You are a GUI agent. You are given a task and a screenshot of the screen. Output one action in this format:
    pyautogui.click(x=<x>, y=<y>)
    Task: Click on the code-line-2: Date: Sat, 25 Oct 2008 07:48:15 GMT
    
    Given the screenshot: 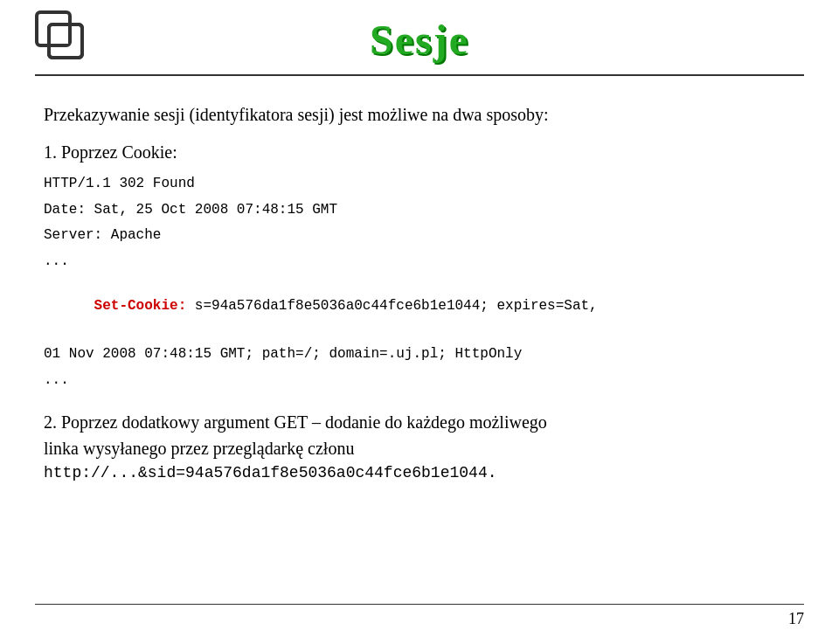 What is the action you would take?
    pyautogui.click(x=420, y=211)
    